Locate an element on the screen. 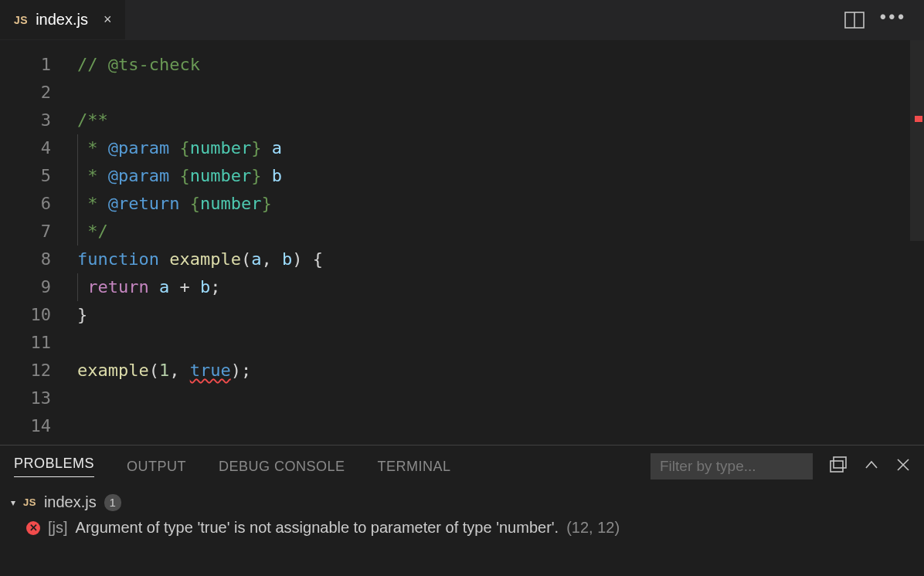  editor-tab-indexjs: JS index.js × is located at coordinates (63, 20).